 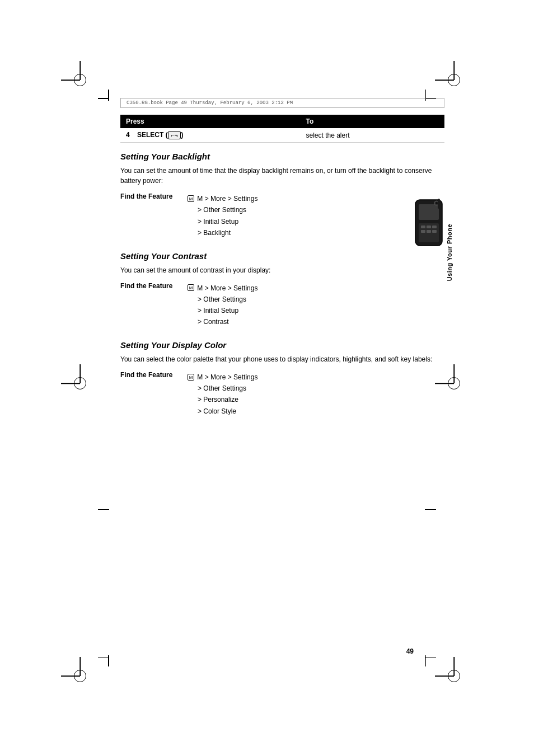 What do you see at coordinates (282, 129) in the screenshot?
I see `press-table: Press To 4 SELECT (⌐¬) select the alert` at bounding box center [282, 129].